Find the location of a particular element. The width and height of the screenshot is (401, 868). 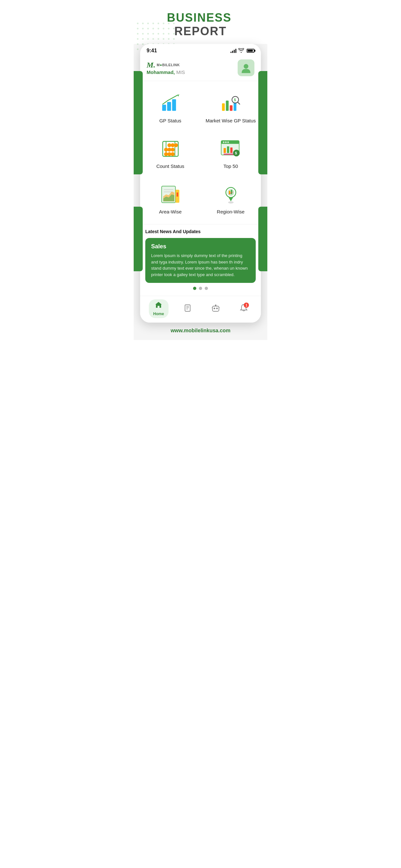

nav-item-home: Home is located at coordinates (159, 309).